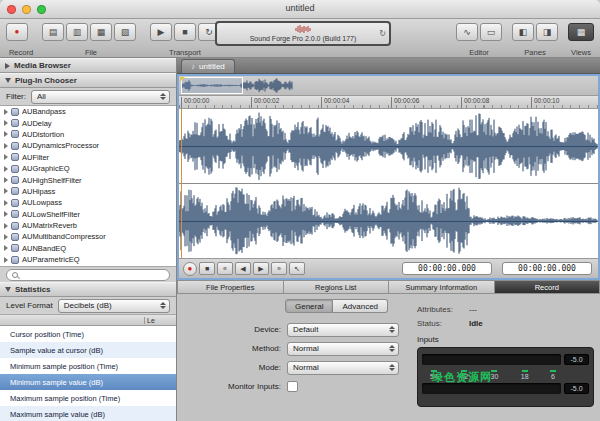 Image resolution: width=600 pixels, height=421 pixels. Describe the element at coordinates (547, 32) in the screenshot. I see `pane-right-button: ◨` at that location.